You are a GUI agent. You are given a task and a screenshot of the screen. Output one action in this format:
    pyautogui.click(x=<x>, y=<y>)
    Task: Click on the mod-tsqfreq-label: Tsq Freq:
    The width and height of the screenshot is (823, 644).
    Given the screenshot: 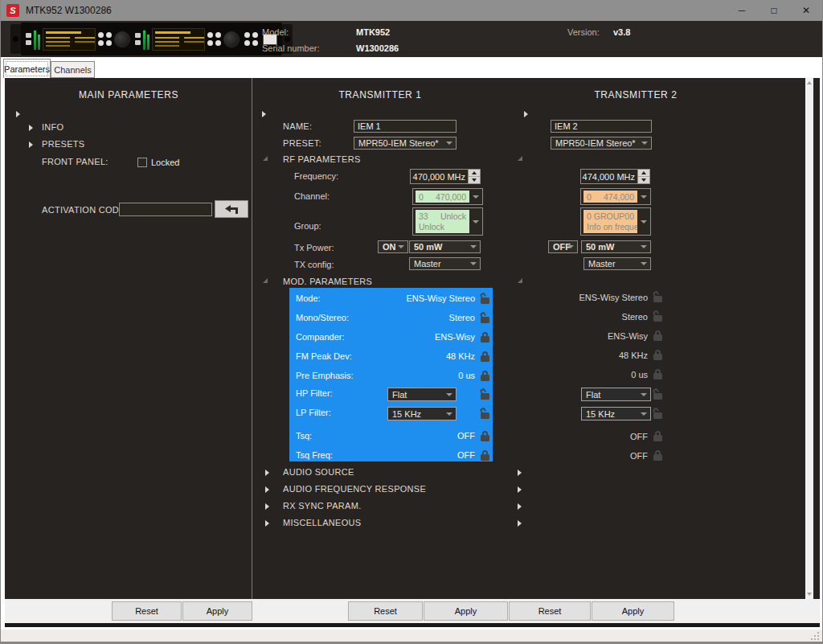 What is the action you would take?
    pyautogui.click(x=314, y=455)
    